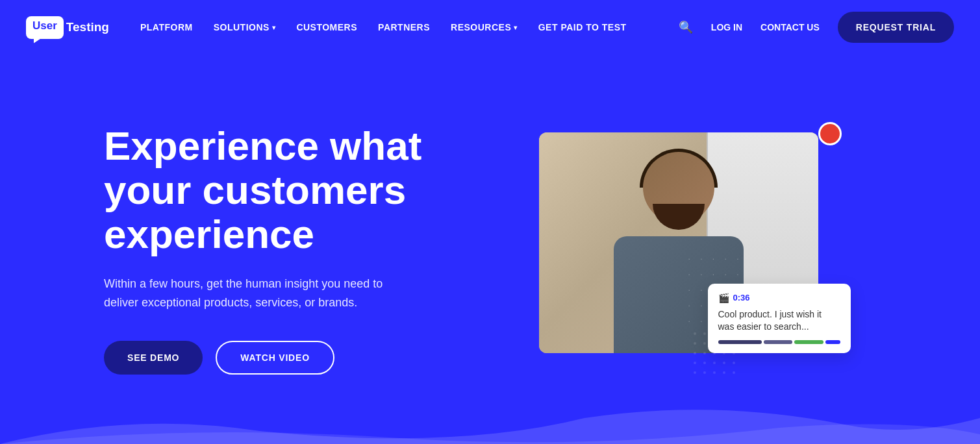 The height and width of the screenshot is (444, 980). I want to click on see-demo-button: SEE DEMO, so click(153, 358).